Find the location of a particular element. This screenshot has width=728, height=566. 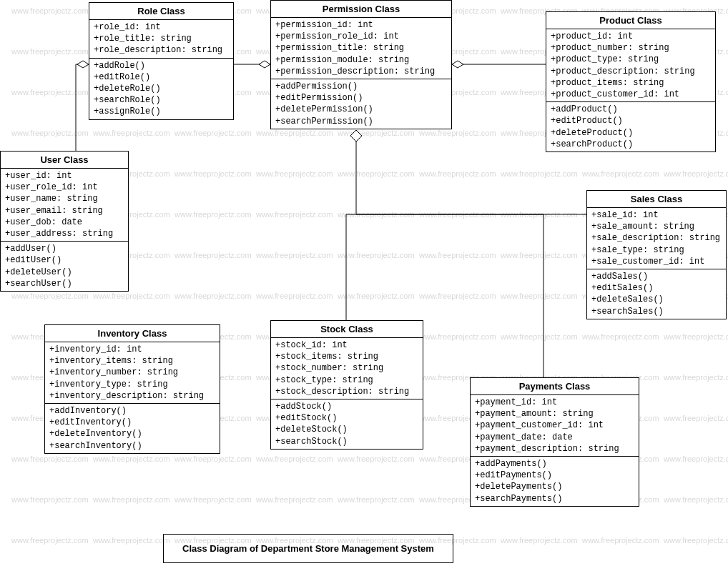

class-attribute: +user_address: string is located at coordinates (64, 234).